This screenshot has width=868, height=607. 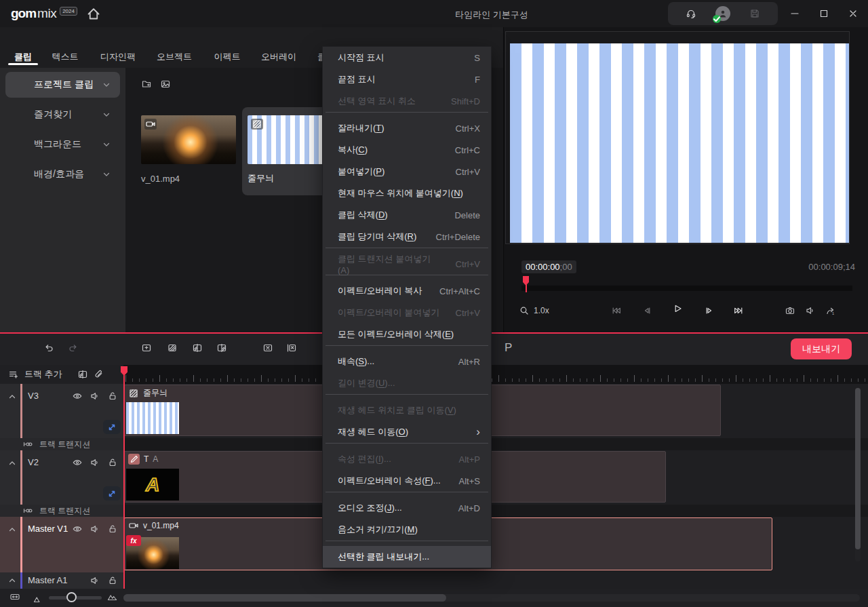 What do you see at coordinates (496, 511) in the screenshot?
I see `transition-lane` at bounding box center [496, 511].